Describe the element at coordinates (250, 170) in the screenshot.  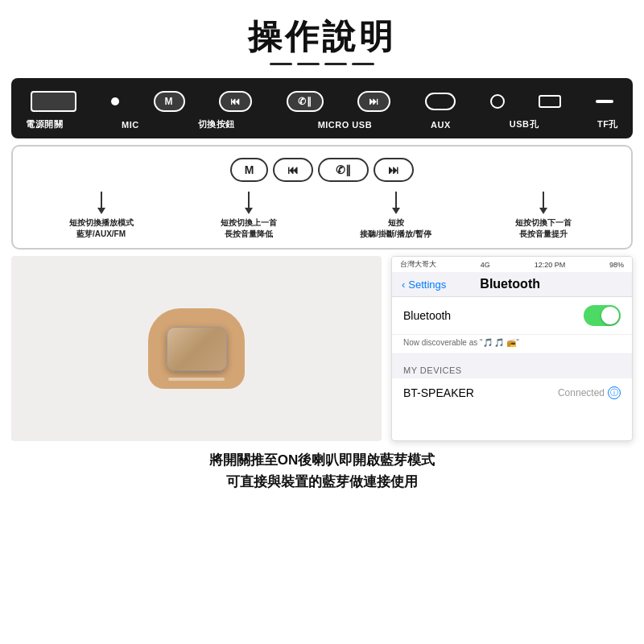
I see `diagram-m-btn: M` at that location.